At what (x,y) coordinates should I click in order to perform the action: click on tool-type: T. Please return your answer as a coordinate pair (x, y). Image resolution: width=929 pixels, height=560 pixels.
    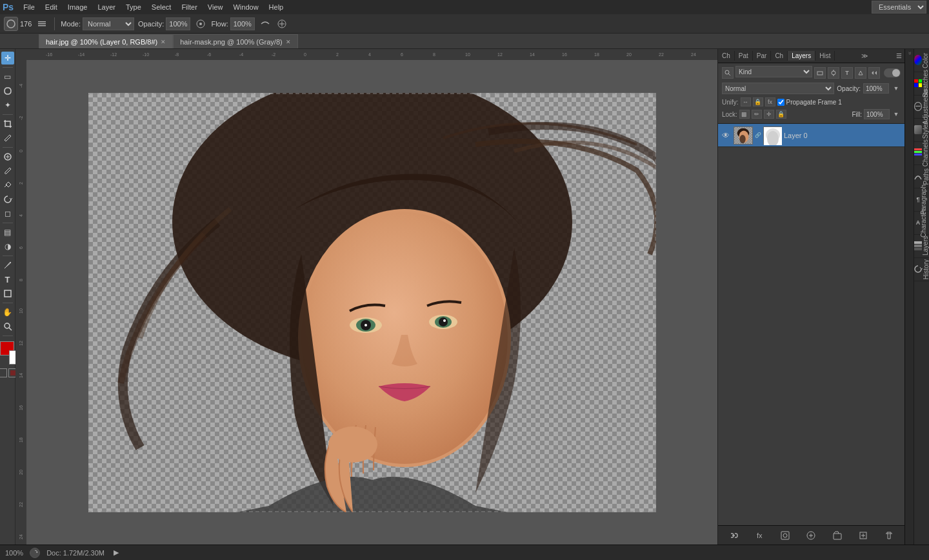
    Looking at the image, I should click on (8, 279).